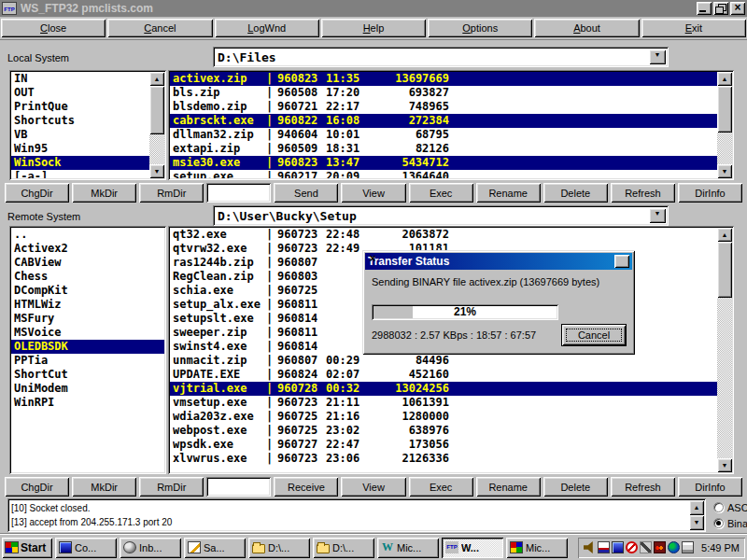  Describe the element at coordinates (239, 192) in the screenshot. I see `local-filename-input` at that location.